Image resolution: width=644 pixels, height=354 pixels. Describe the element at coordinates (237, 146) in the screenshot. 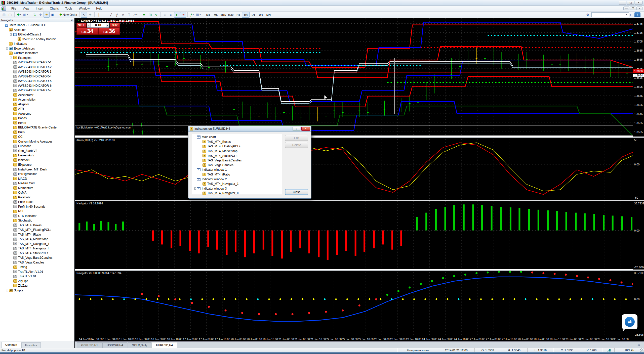

I see `dialog-tree-item: fTAS_MT4_FloatingPCLs` at that location.